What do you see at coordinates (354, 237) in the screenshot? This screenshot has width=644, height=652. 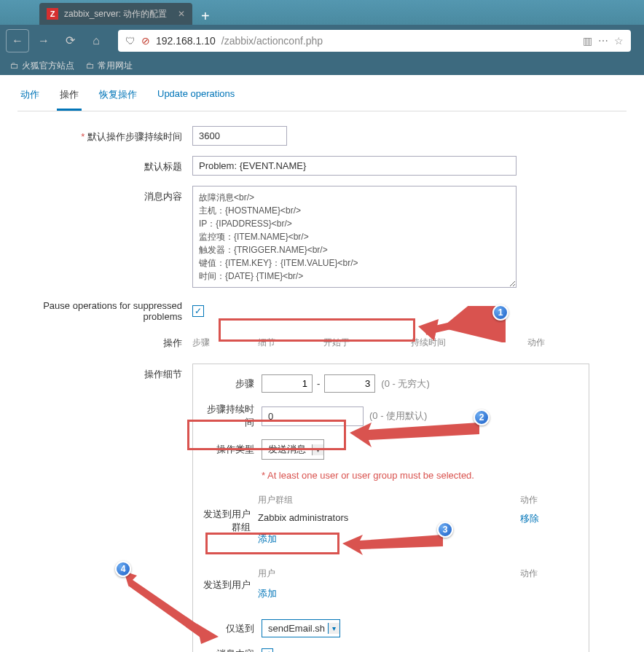 I see `textarea-message-body` at bounding box center [354, 237].